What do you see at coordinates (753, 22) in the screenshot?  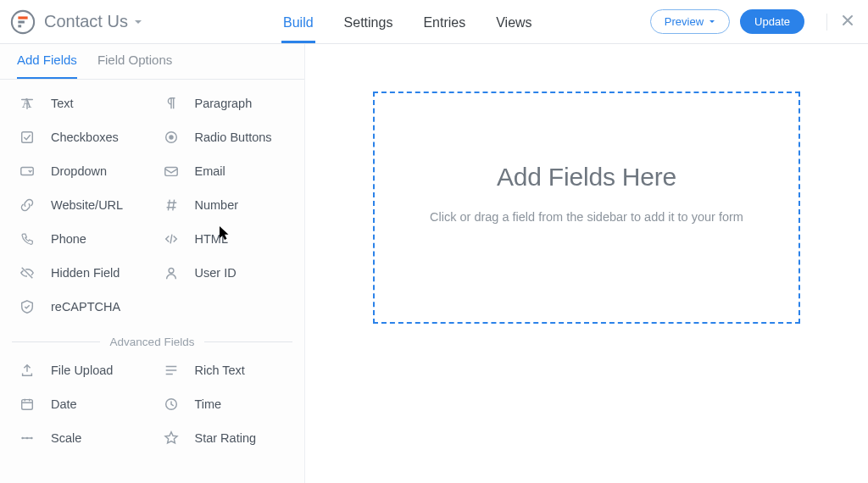 I see `header-actions: Preview Update` at bounding box center [753, 22].